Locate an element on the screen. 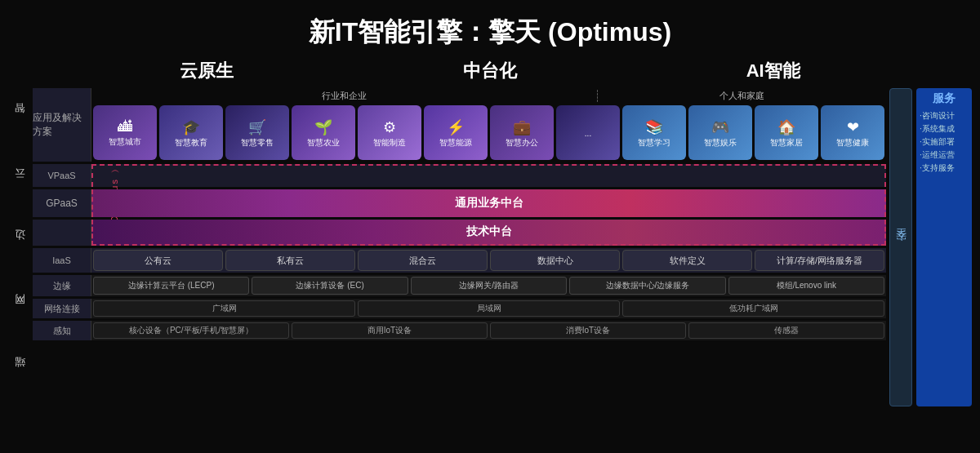  apps-label: 应用及解决方案 is located at coordinates (62, 125).